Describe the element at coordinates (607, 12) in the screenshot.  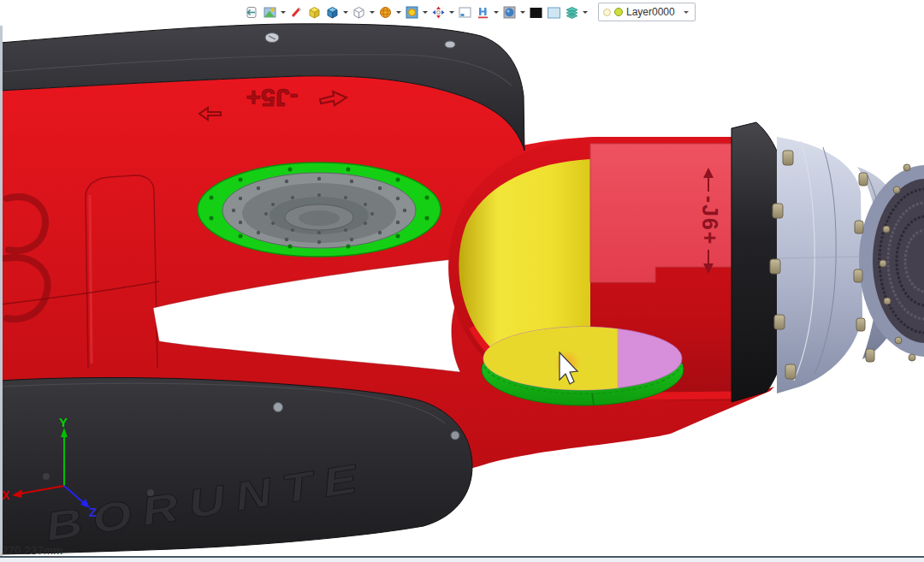
I see `layer-state-icon` at that location.